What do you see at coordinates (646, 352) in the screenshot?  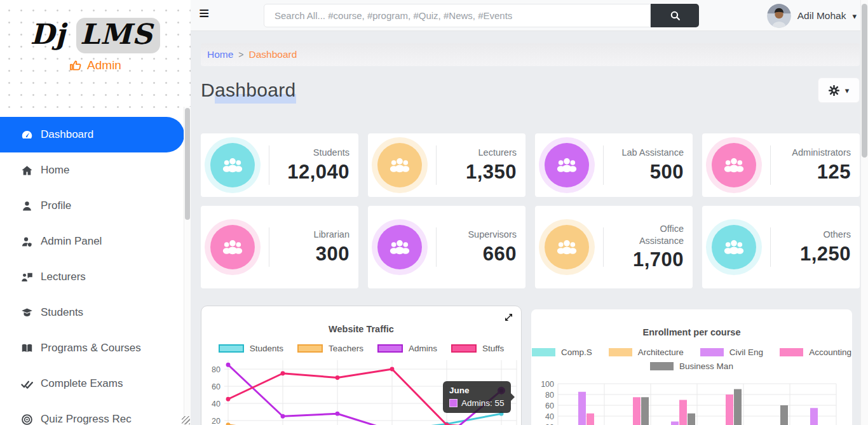 I see `legend-item-architecture: Architecture` at bounding box center [646, 352].